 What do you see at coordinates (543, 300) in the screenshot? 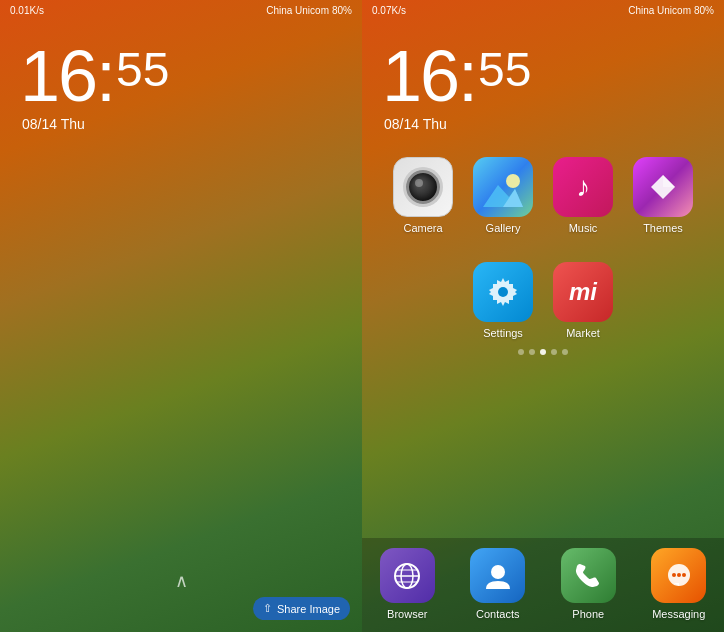
I see `app-grid-row2: Settings mi Market` at bounding box center [543, 300].